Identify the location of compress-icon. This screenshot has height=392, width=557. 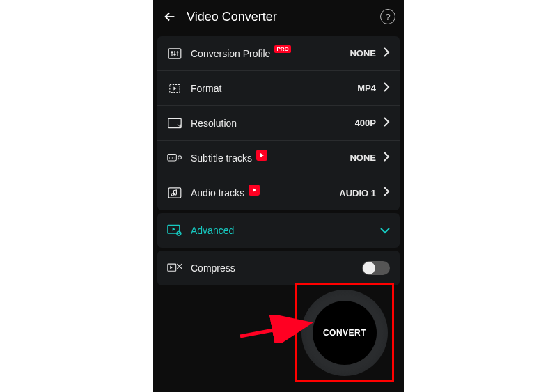
(175, 268).